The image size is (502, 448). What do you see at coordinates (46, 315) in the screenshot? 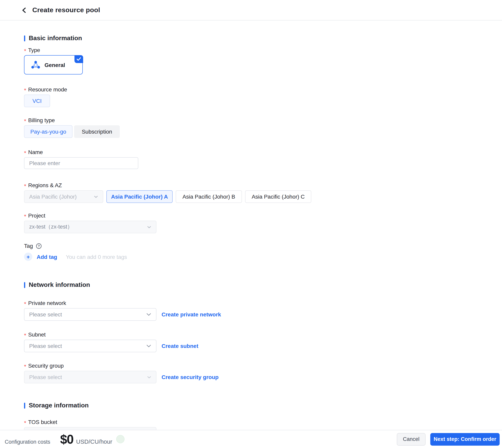
I see `private-network-placeholder: Please select` at bounding box center [46, 315].